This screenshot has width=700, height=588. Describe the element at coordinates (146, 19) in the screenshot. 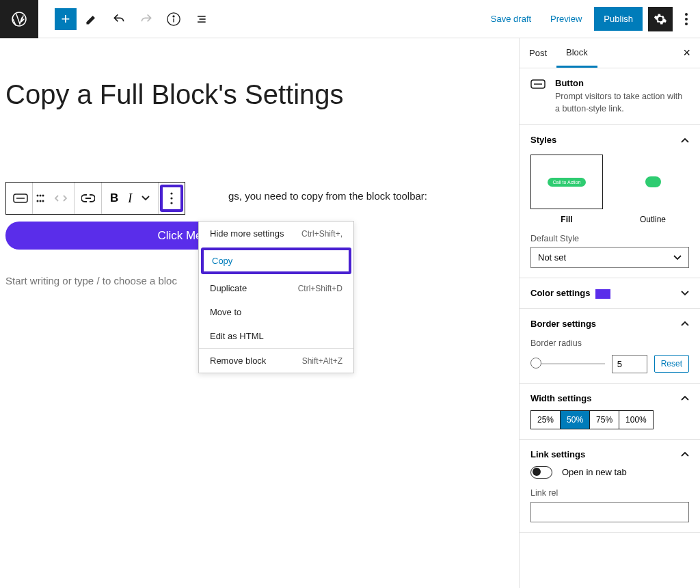

I see `redo-icon` at that location.